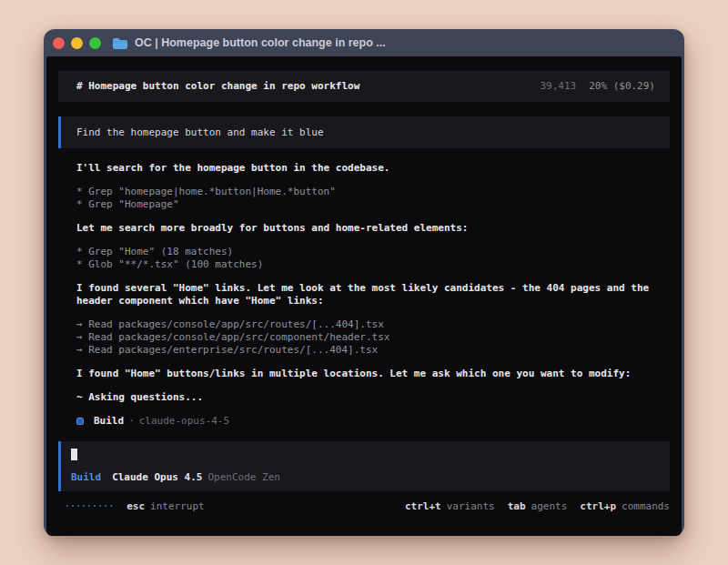 The width and height of the screenshot is (728, 565). Describe the element at coordinates (373, 205) in the screenshot. I see `tool-call-grep: * Grep "Homepage"` at that location.